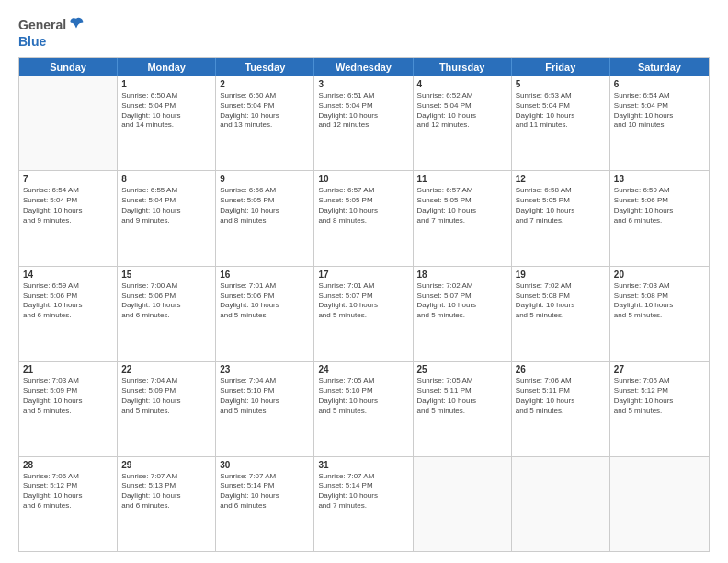  What do you see at coordinates (167, 67) in the screenshot?
I see `day-header-monday: Monday` at bounding box center [167, 67].